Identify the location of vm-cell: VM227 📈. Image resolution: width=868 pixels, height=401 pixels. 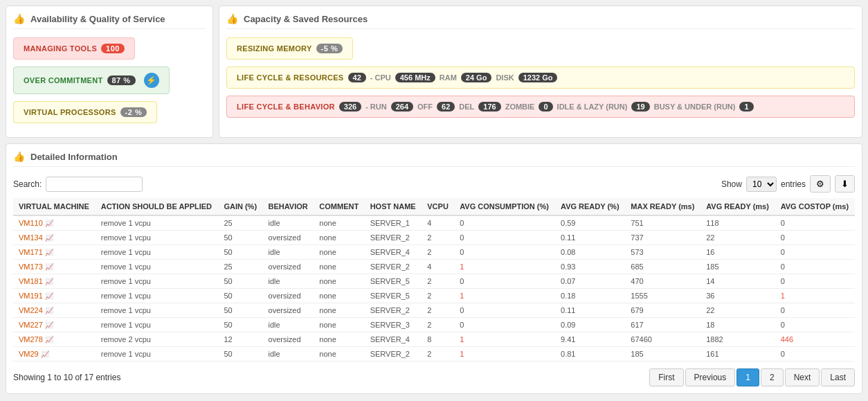
(54, 326).